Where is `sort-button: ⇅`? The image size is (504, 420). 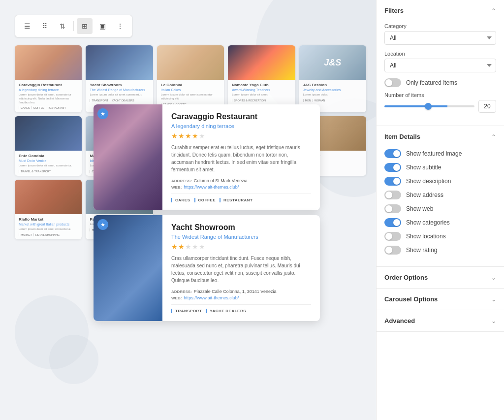 sort-button: ⇅ is located at coordinates (63, 26).